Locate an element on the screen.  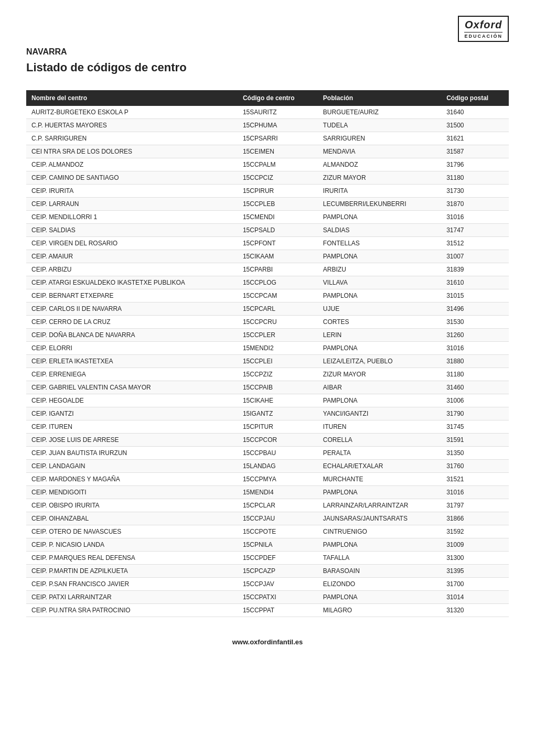
table-row: CEIP. PATXI LARRAINTZAR15CCPATXIPAMPLONA… is located at coordinates (268, 598).